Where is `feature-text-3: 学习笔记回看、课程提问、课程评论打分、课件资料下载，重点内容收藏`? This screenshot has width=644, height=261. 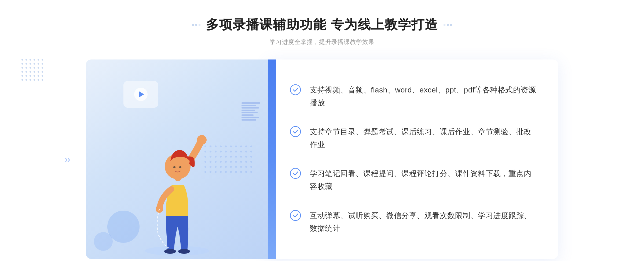 feature-text-3: 学习笔记回看、课程提问、课程评论打分、课件资料下载，重点内容收藏 is located at coordinates (423, 180).